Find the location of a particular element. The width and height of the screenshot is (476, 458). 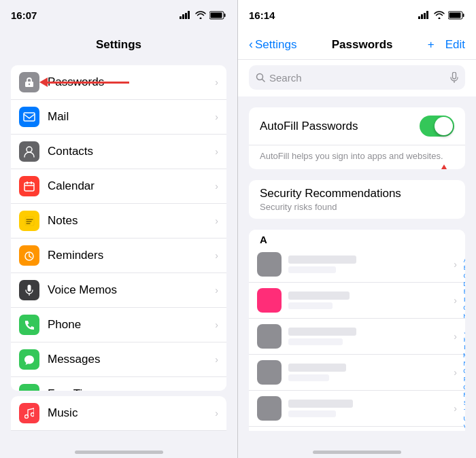

right-signal-icon is located at coordinates (424, 15).